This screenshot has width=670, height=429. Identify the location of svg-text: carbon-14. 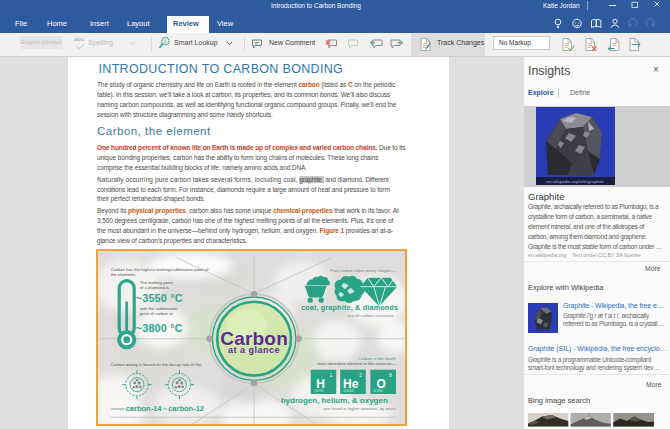
(144, 408).